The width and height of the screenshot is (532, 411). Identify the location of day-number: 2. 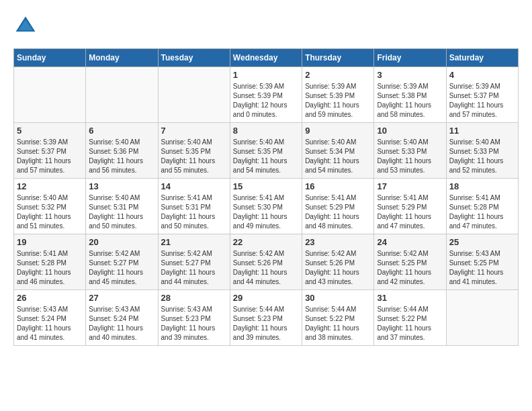
(338, 75).